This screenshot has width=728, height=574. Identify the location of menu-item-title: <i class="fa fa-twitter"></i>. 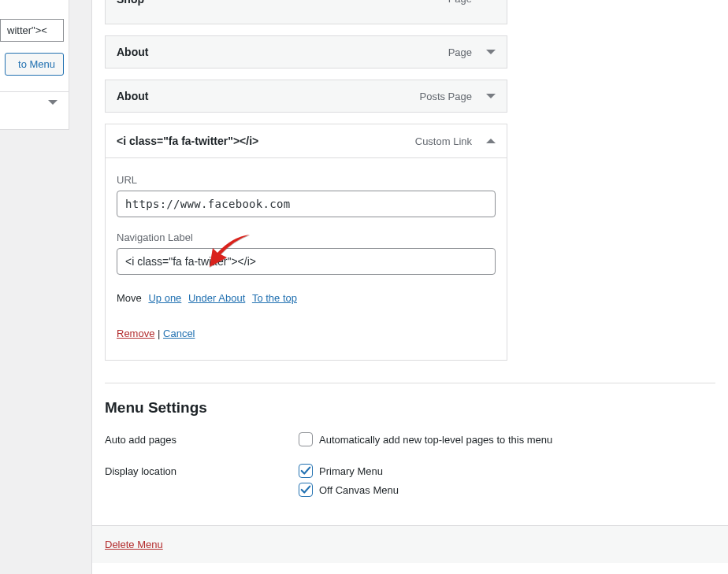
(266, 141).